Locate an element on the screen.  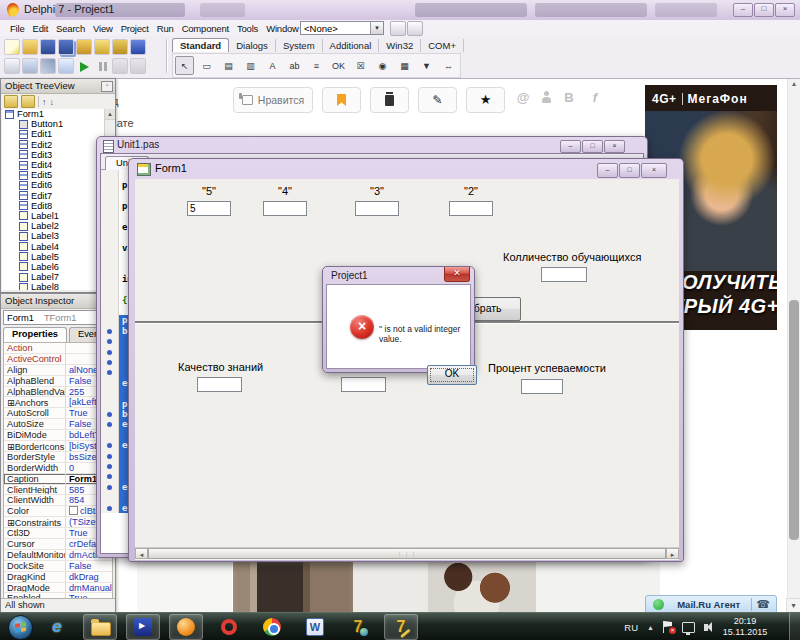
move-up-icon: ↑ is located at coordinates (44, 102).